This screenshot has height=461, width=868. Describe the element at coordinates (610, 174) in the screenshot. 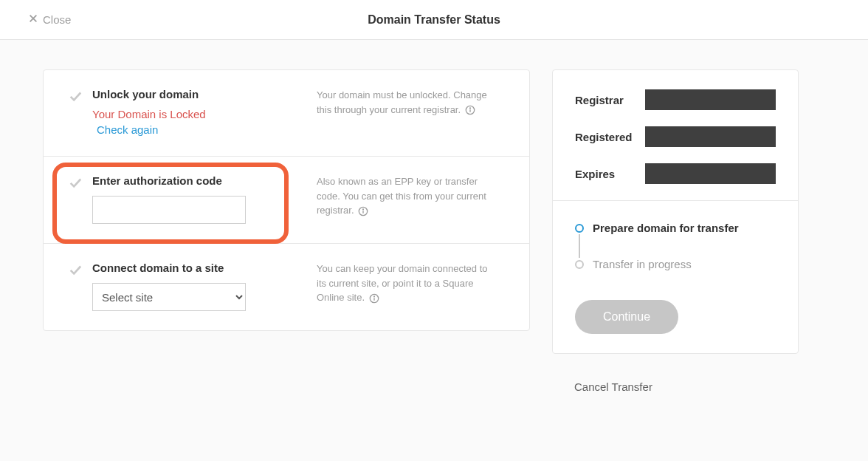

I see `expires-label: Expires` at that location.